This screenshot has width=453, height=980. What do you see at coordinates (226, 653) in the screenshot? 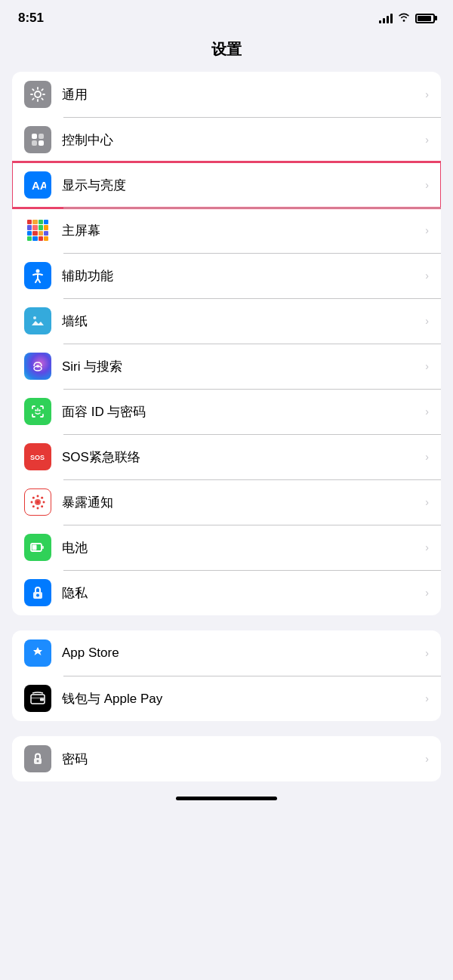
I see `row-appstore: App Store ›` at bounding box center [226, 653].